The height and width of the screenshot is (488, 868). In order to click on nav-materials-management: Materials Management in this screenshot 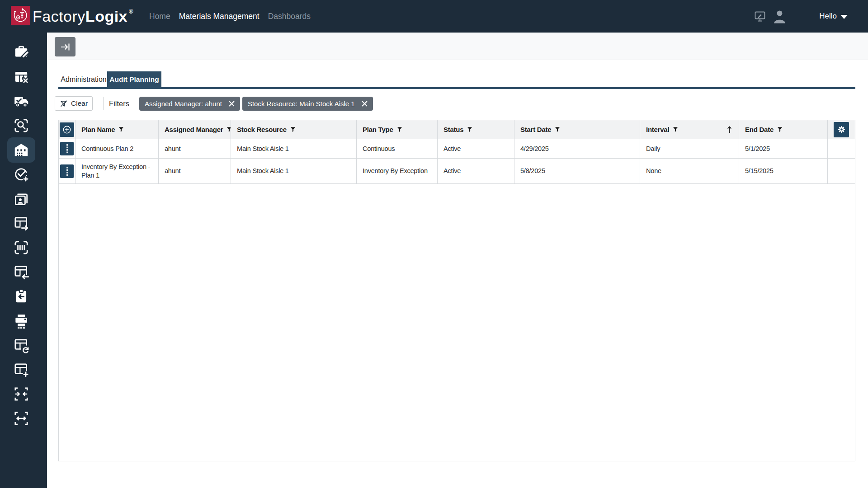, I will do `click(219, 16)`.